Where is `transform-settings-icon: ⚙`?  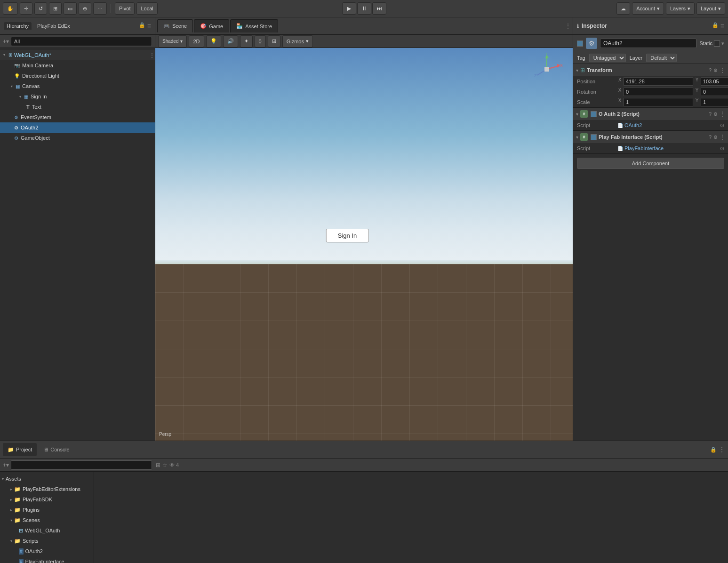 transform-settings-icon: ⚙ is located at coordinates (715, 71).